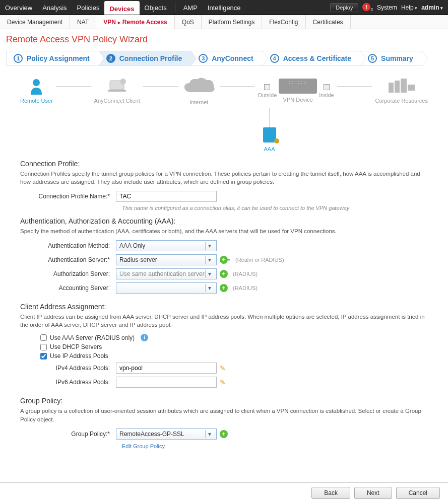 Image resolution: width=448 pixels, height=503 pixels. I want to click on group-policy-desc: A group policy is a collection of user-o…, so click(224, 415).